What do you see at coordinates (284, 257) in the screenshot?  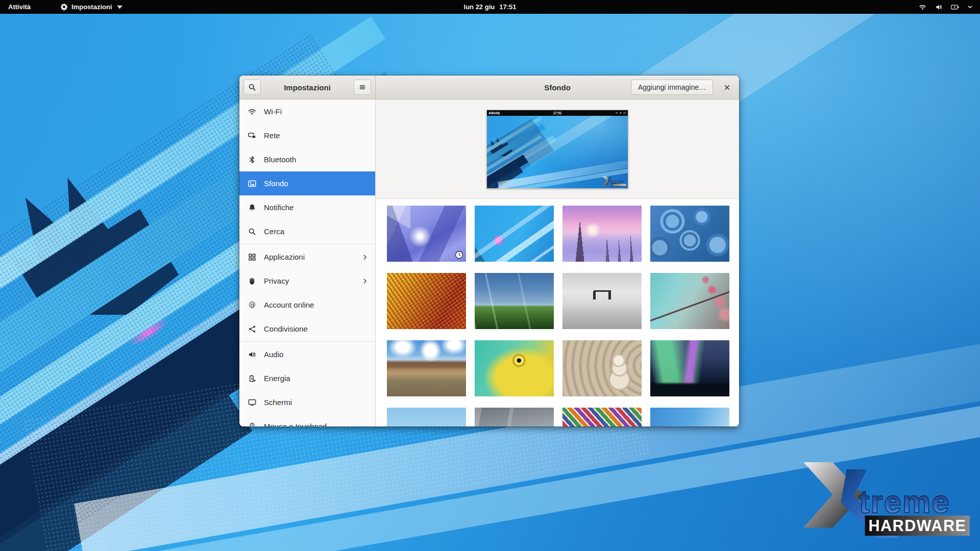 I see `sidebar-item-label: Applicazioni` at bounding box center [284, 257].